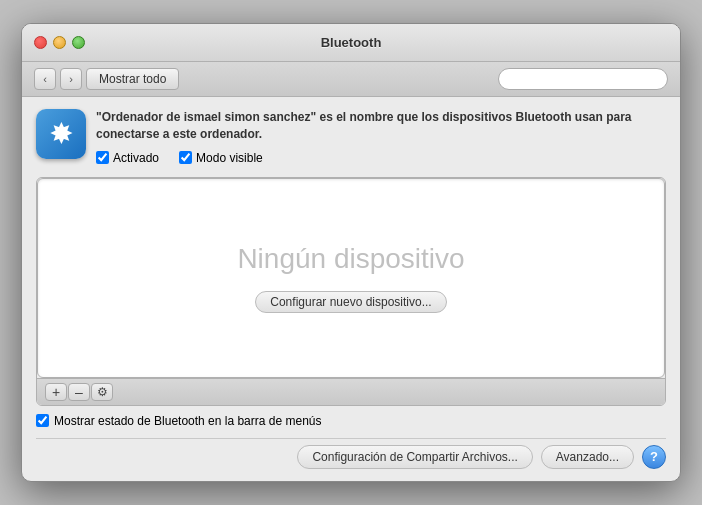  I want to click on titlebar: Bluetooth, so click(351, 43).